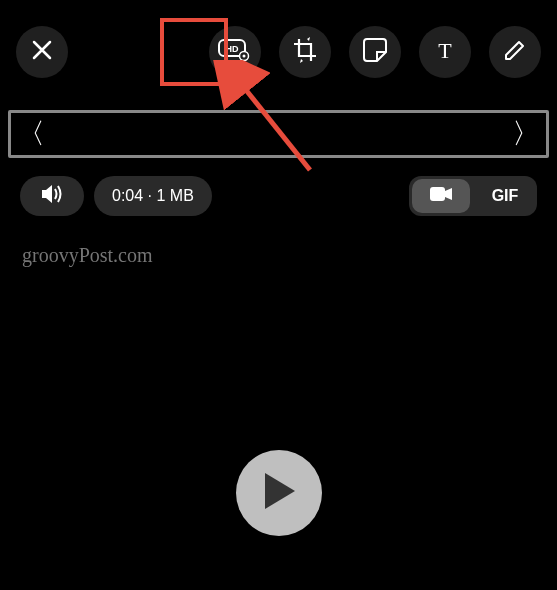 The height and width of the screenshot is (590, 557). Describe the element at coordinates (153, 196) in the screenshot. I see `duration-size-label: 0:04 · 1 MB` at that location.